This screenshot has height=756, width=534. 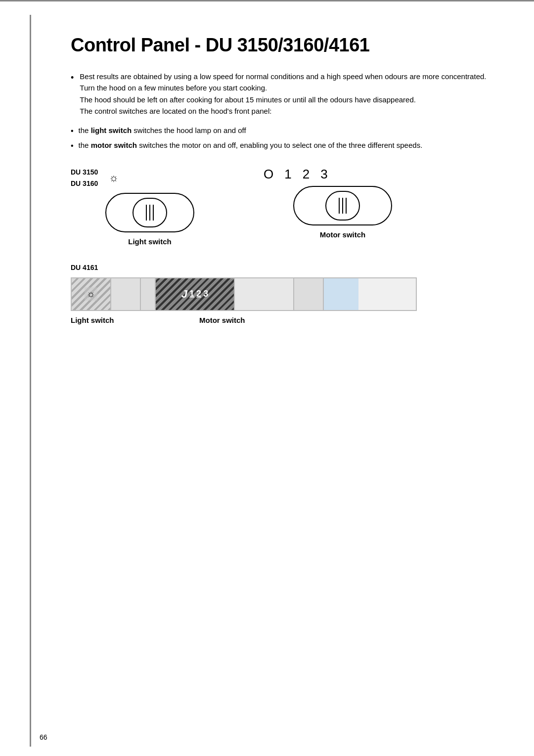 I want to click on motor-3-label: 3, so click(x=206, y=294).